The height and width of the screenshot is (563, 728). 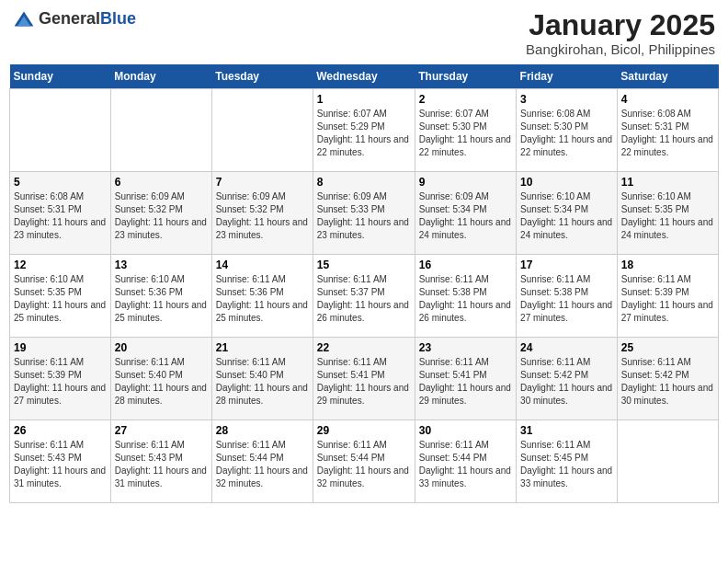 What do you see at coordinates (263, 431) in the screenshot?
I see `day-number: 28` at bounding box center [263, 431].